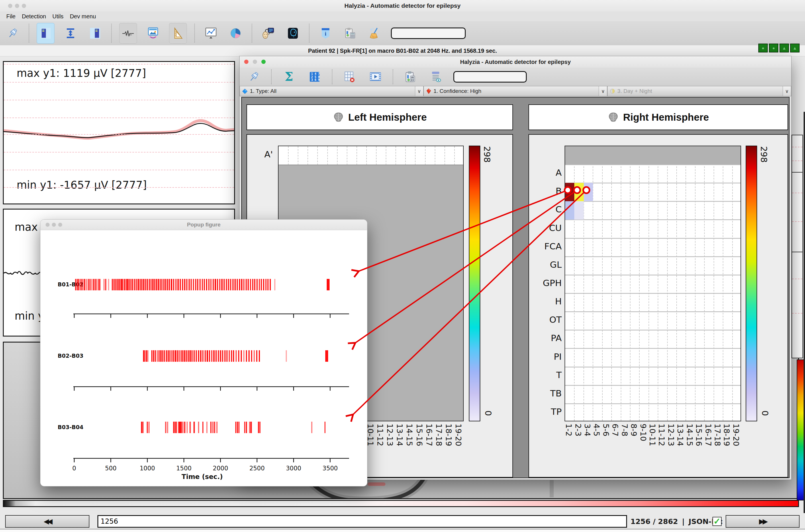  What do you see at coordinates (315, 74) in the screenshot?
I see `svg-text: 1 4 7` at bounding box center [315, 74].